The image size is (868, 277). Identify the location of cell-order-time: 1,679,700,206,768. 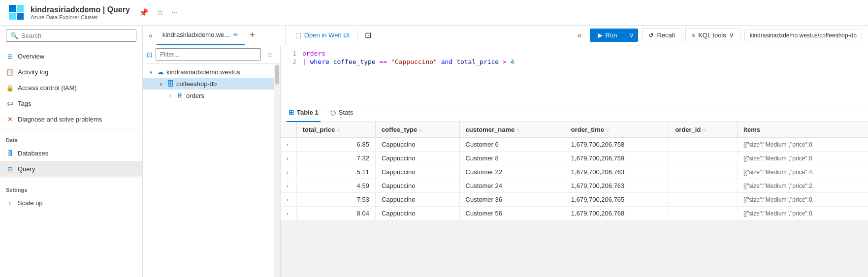
(617, 214).